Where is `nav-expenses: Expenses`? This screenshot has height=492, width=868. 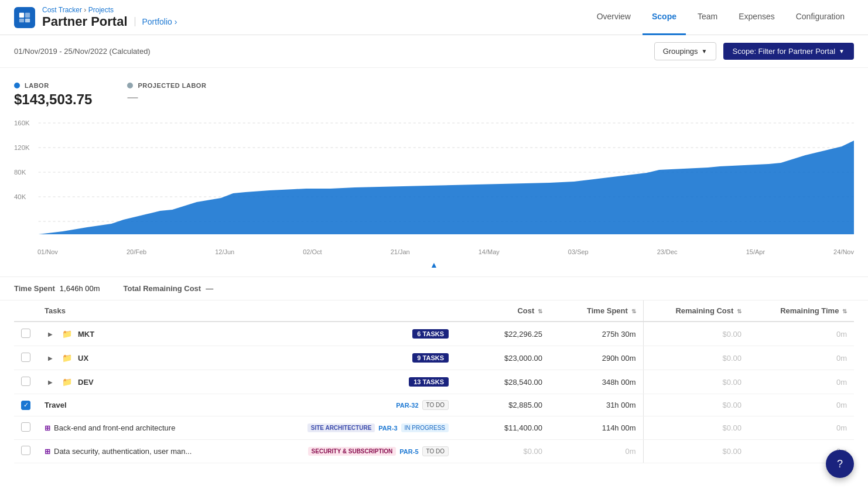 nav-expenses: Expenses is located at coordinates (757, 18).